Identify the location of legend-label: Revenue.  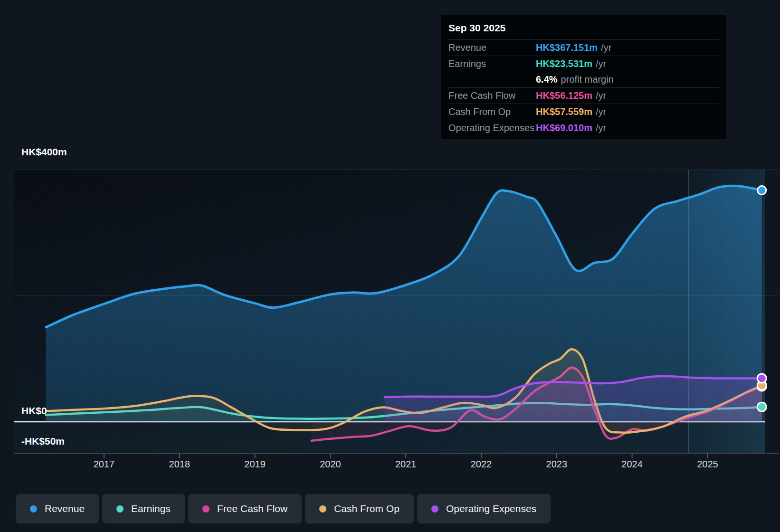
(65, 509).